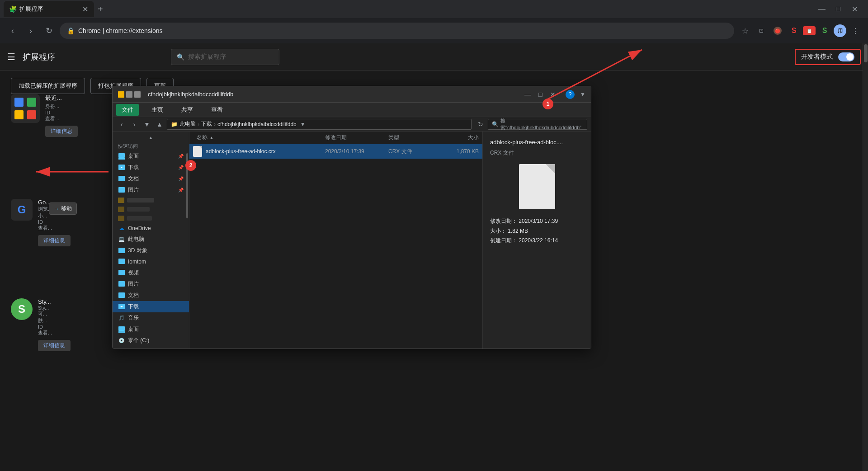 This screenshot has width=868, height=471. Describe the element at coordinates (151, 347) in the screenshot. I see `fe-sidebar-drived: 💿 一个 (D:)` at that location.